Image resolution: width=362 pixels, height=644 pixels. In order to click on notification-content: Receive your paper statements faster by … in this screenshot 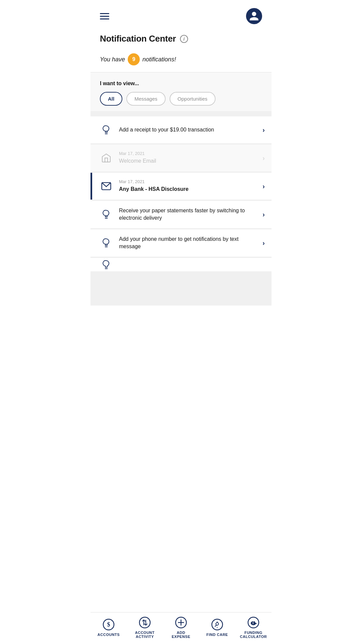, I will do `click(189, 215)`.